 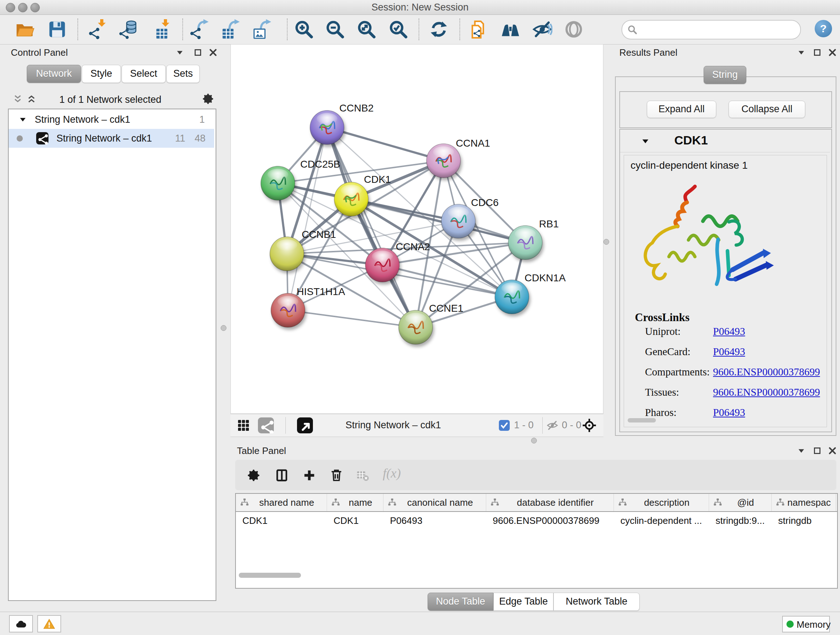 What do you see at coordinates (352, 318) in the screenshot?
I see `edge-HIST1H1A-CCNE1` at bounding box center [352, 318].